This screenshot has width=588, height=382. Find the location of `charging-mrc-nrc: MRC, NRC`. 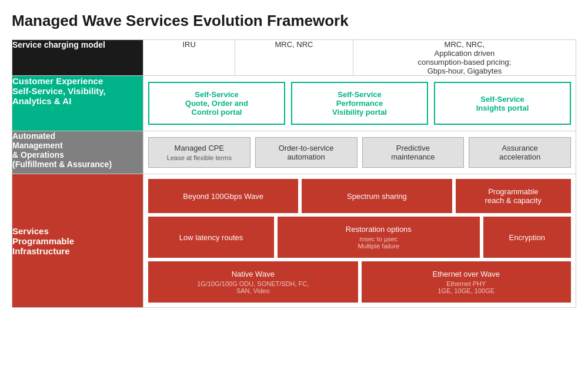

charging-mrc-nrc: MRC, NRC is located at coordinates (294, 45).